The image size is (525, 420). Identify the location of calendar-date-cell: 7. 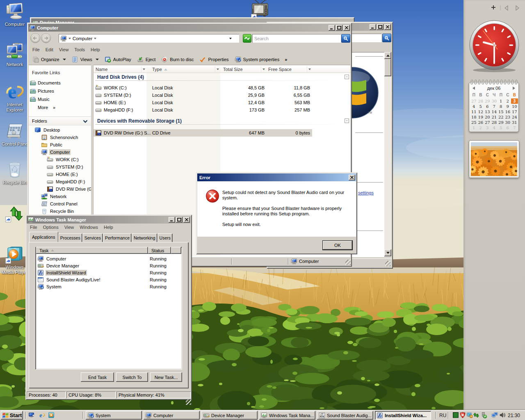
(514, 128).